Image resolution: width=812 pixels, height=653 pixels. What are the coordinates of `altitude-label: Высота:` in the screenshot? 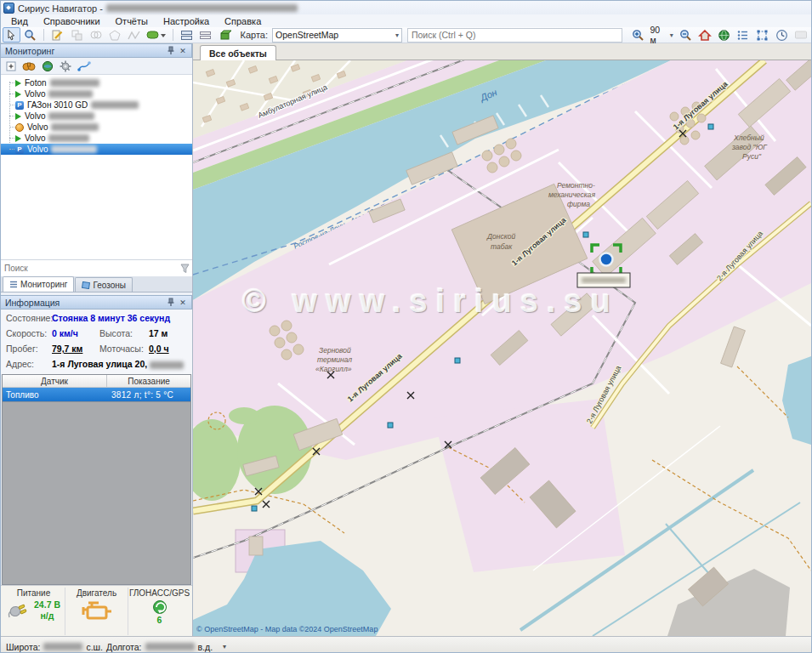 It's located at (124, 333).